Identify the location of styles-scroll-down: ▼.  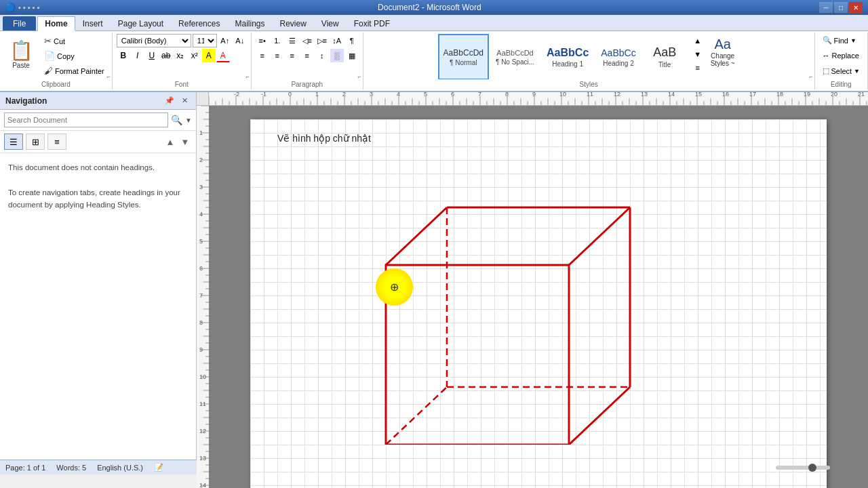
(698, 54).